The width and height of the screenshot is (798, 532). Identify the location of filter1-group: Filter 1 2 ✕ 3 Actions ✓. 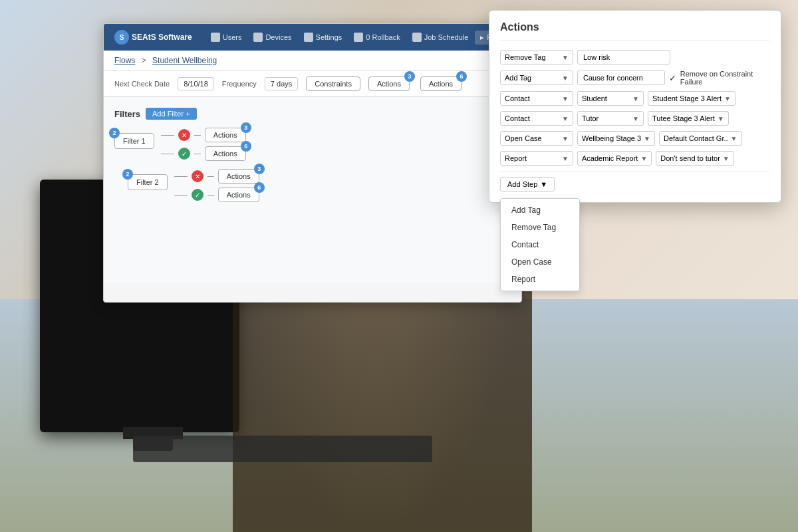
(313, 144).